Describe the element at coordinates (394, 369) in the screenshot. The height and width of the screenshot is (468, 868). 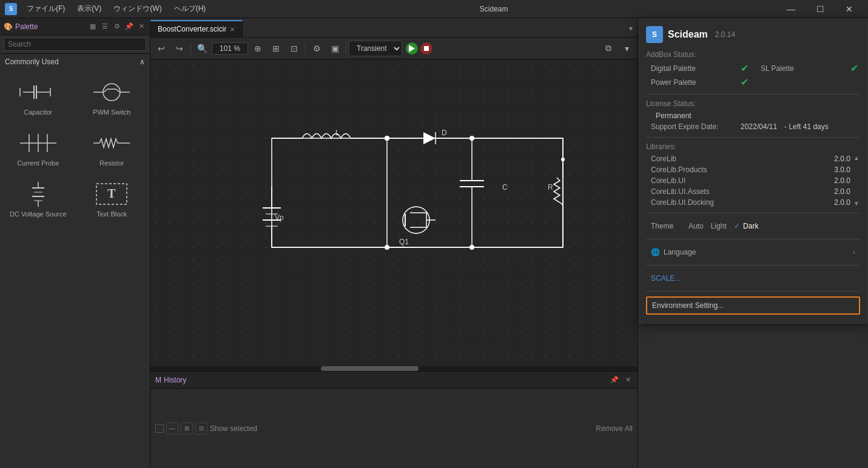
I see `canvas-scrollbar-h` at that location.